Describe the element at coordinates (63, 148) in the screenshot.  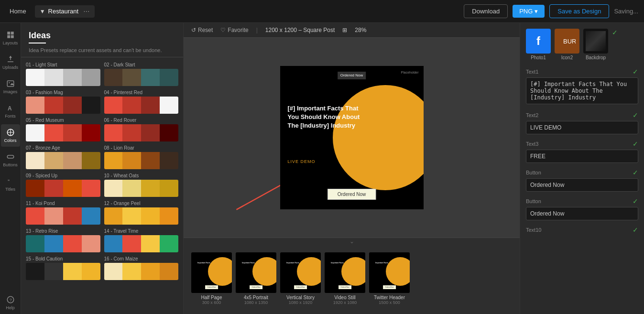
I see `color-label: 07 - Bronze Age` at that location.